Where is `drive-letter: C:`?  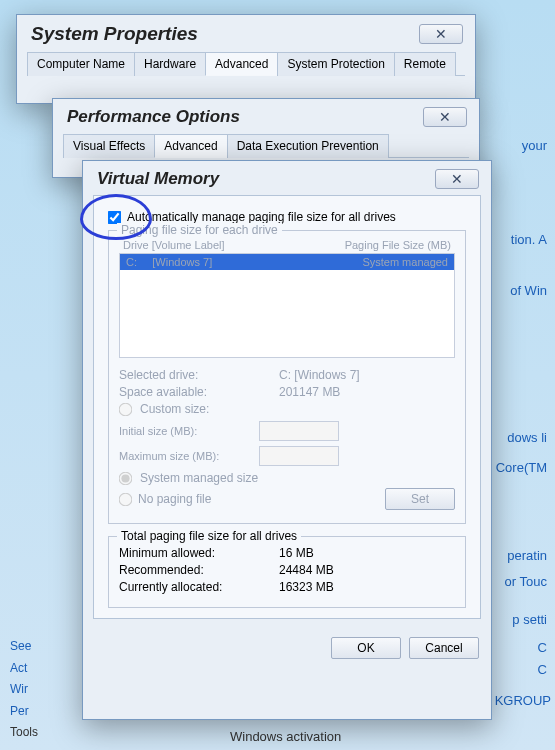 drive-letter: C: is located at coordinates (132, 262).